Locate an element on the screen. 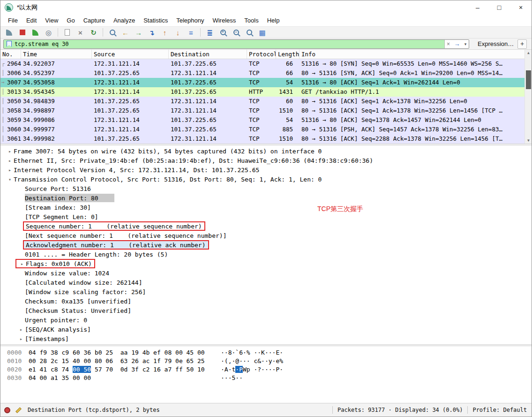  column-header-no: No. is located at coordinates (11, 54).